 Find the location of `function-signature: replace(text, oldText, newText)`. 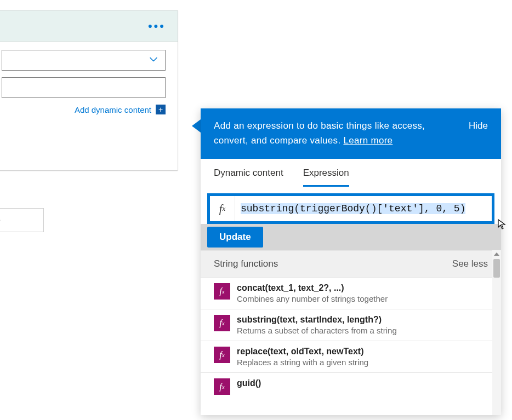

function-signature: replace(text, oldText, newText) is located at coordinates (303, 352).